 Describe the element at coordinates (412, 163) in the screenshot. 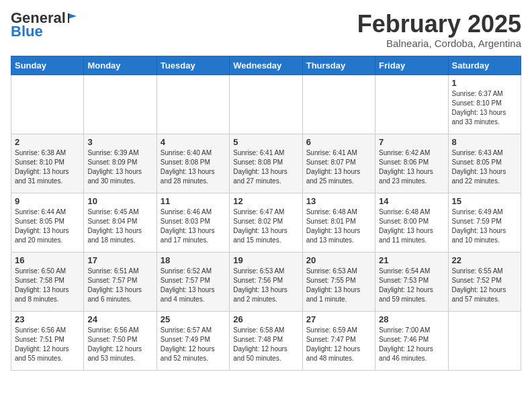

I see `calendar-cell: 7Sunrise: 6:42 AM Sunset: 8:06 PM Daylig…` at that location.